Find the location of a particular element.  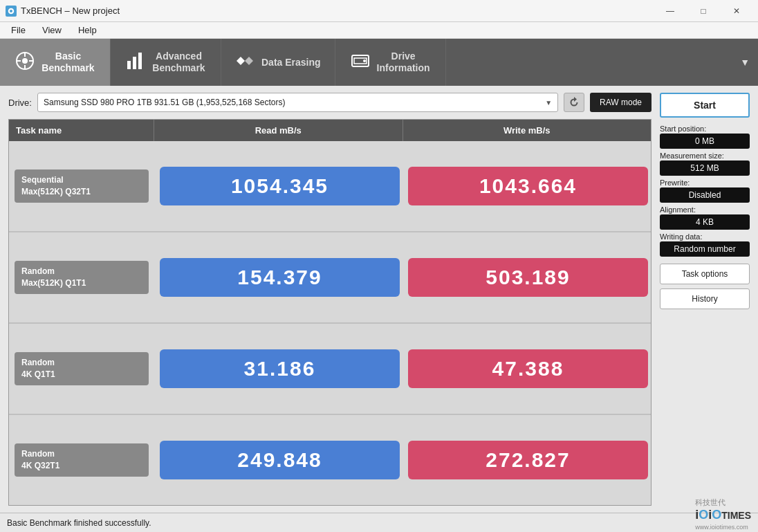

tab-erasing-icon is located at coordinates (245, 62).